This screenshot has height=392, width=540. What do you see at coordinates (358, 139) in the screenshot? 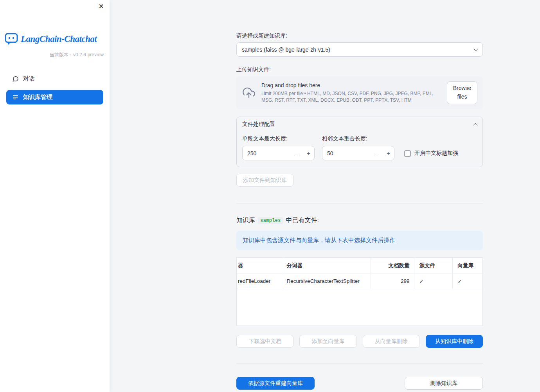
I see `overlap-label: 相邻文本重合长度:` at bounding box center [358, 139].